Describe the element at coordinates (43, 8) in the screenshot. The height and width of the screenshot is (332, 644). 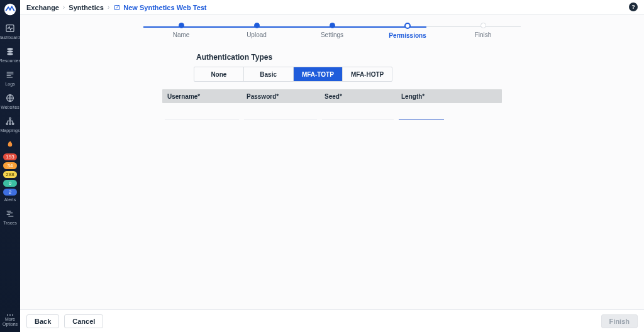
I see `breadcrumb-root: Exchange` at that location.